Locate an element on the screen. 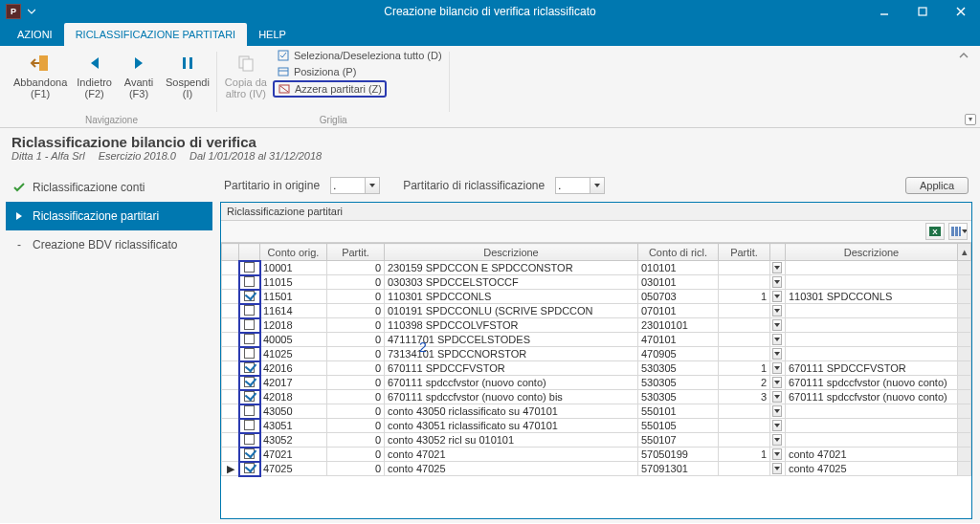 This screenshot has width=980, height=524. copia-da-altro-button: Copia da altro (IV) is located at coordinates (246, 75).